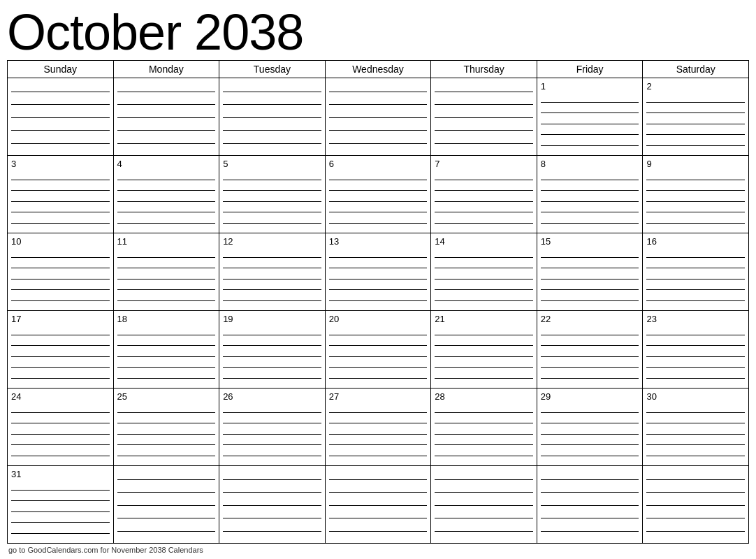 The height and width of the screenshot is (559, 756). Describe the element at coordinates (590, 69) in the screenshot. I see `day-header-friday: Friday` at that location.